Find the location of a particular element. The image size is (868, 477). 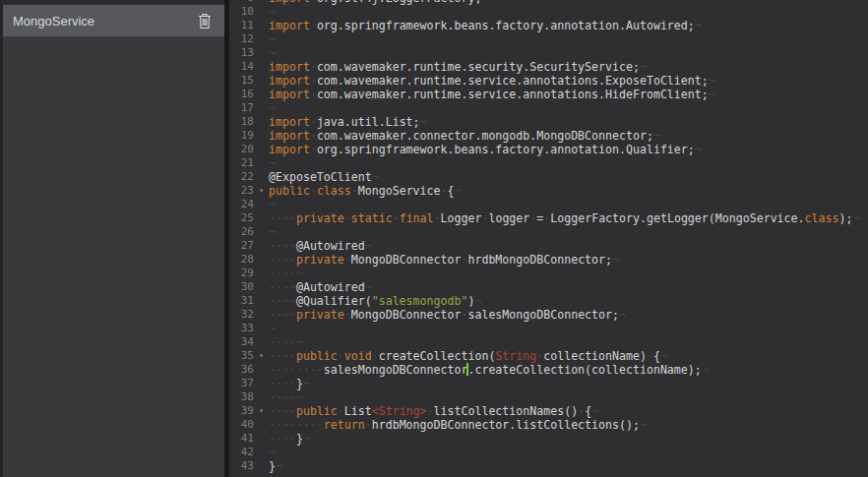

line-number: 22 is located at coordinates (242, 177).